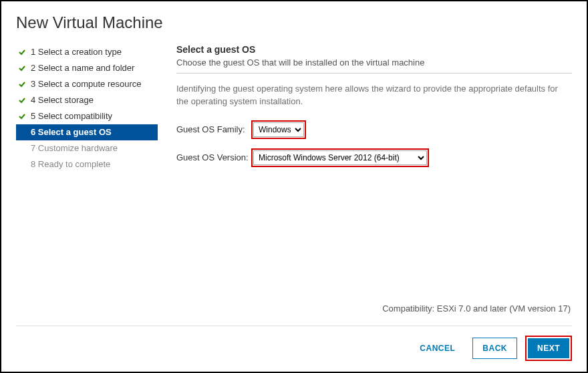 The image size is (588, 373). What do you see at coordinates (87, 52) in the screenshot?
I see `wizard-step-1: 1 Select a creation type` at bounding box center [87, 52].